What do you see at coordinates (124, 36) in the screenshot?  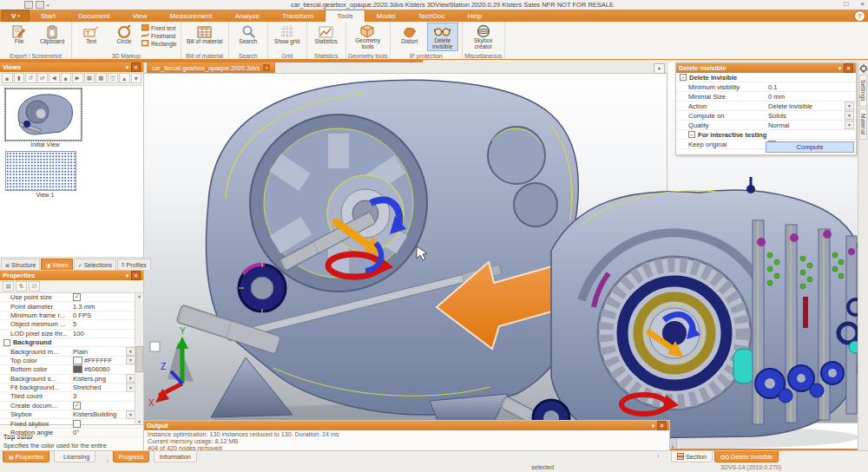 I see `markup-circle-button: Circle` at bounding box center [124, 36].